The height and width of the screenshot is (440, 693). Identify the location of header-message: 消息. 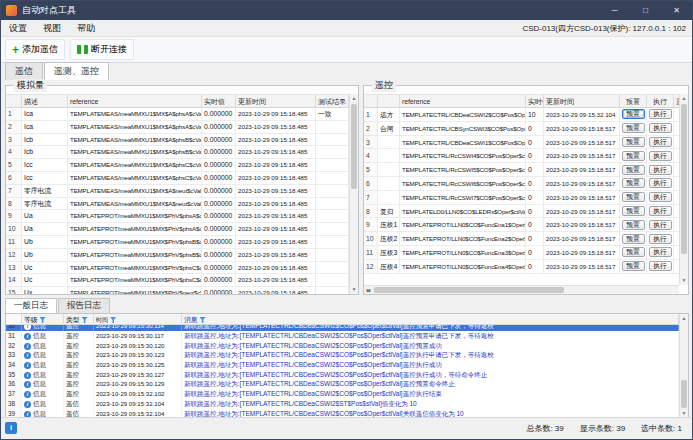
(430, 319).